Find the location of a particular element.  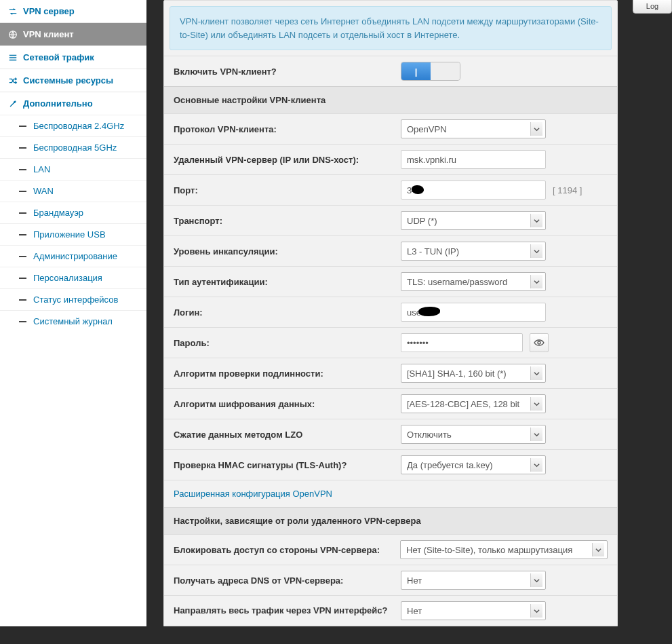

sidebar-sub-usb: Приложение USB is located at coordinates (73, 234).